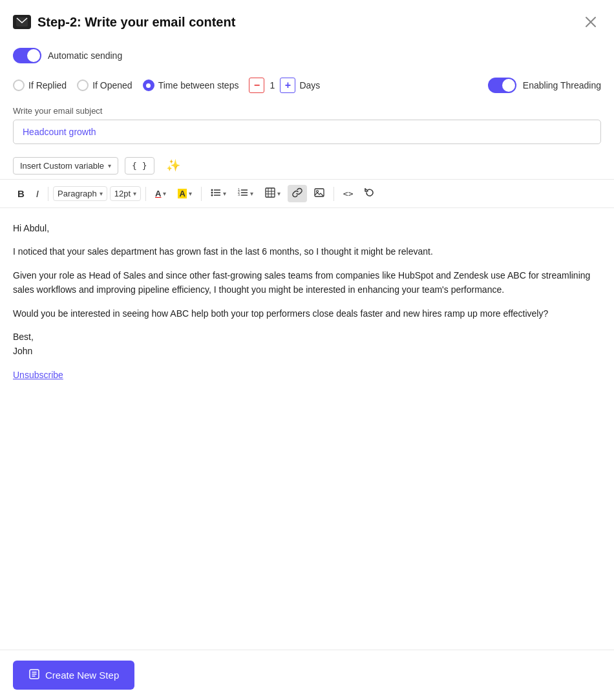  What do you see at coordinates (252, 194) in the screenshot?
I see `ordered-chevron-icon: ▾` at bounding box center [252, 194].